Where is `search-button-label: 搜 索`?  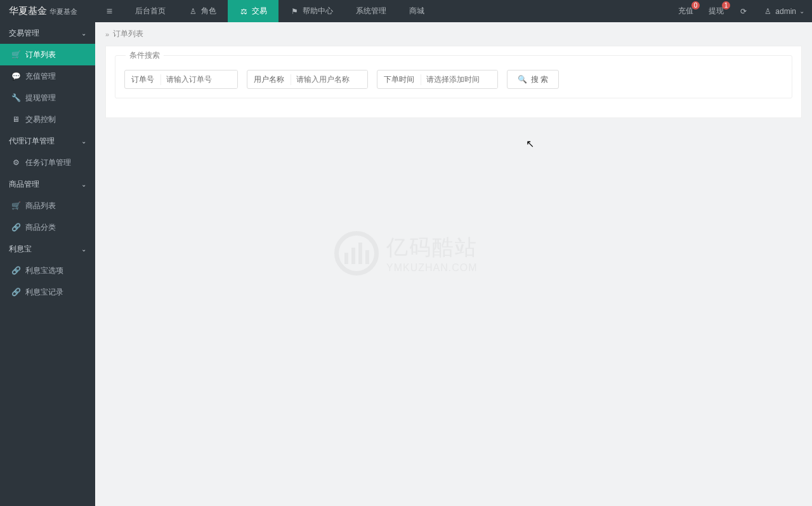 search-button-label: 搜 索 is located at coordinates (539, 80).